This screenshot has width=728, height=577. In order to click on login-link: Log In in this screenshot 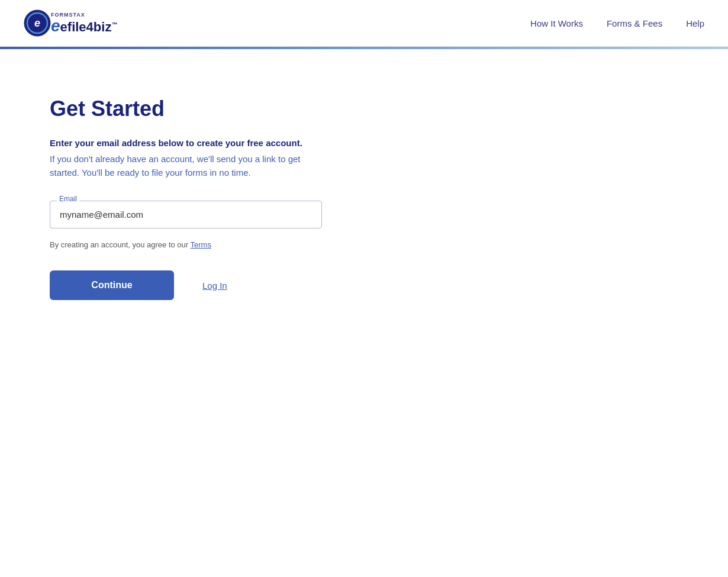, I will do `click(215, 285)`.